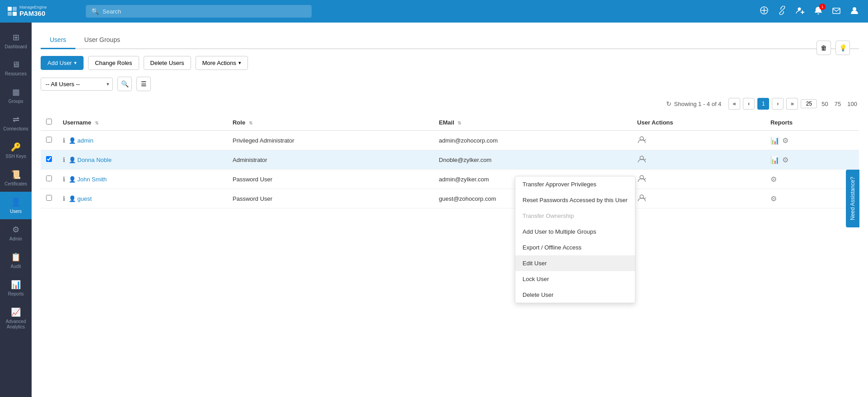  Describe the element at coordinates (16, 261) in the screenshot. I see `sidebar-item-audit: 📋 Audit` at that location.